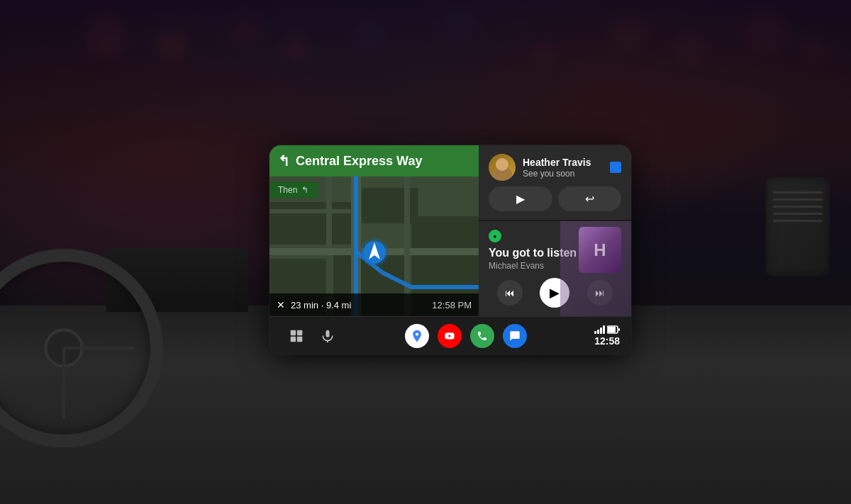 The height and width of the screenshot is (504, 851). I want to click on eta-text: 23 min · 9.4 mi, so click(321, 305).